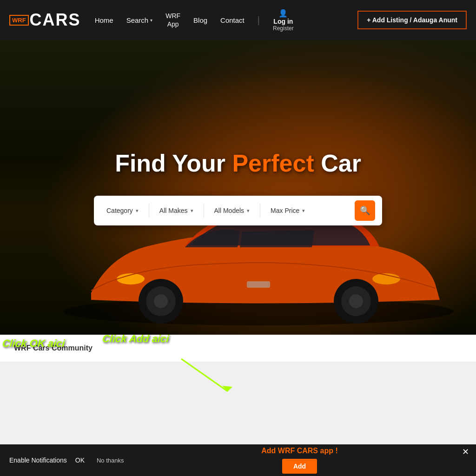  Describe the element at coordinates (45, 20) in the screenshot. I see `logo: WRF CARS` at that location.